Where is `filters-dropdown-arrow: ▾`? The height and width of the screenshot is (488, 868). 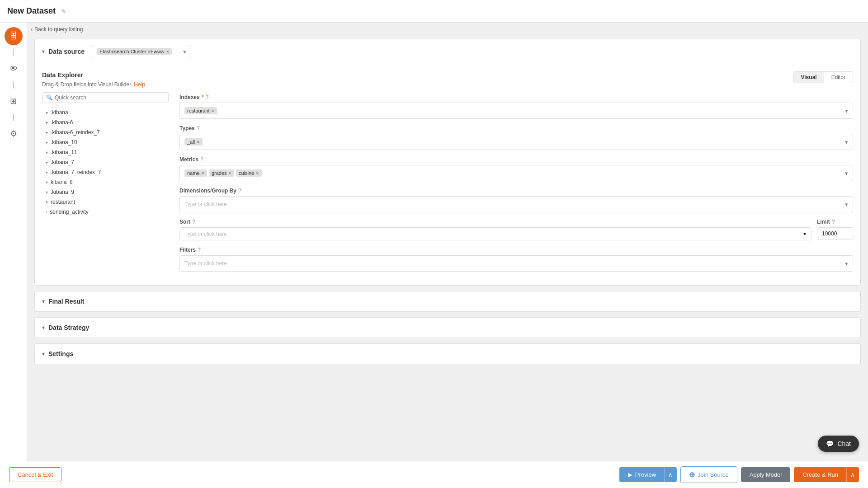 filters-dropdown-arrow: ▾ is located at coordinates (846, 264).